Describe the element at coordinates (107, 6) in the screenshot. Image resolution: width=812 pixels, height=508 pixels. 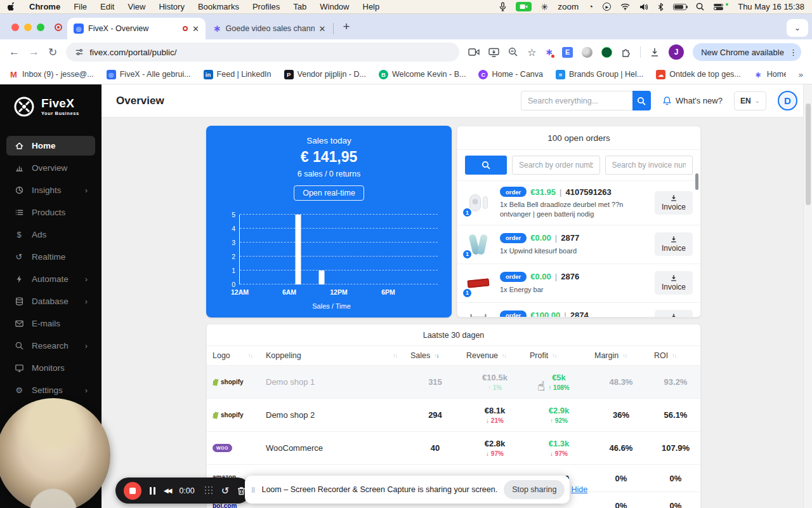
I see `menubar-item-edit: Edit` at that location.